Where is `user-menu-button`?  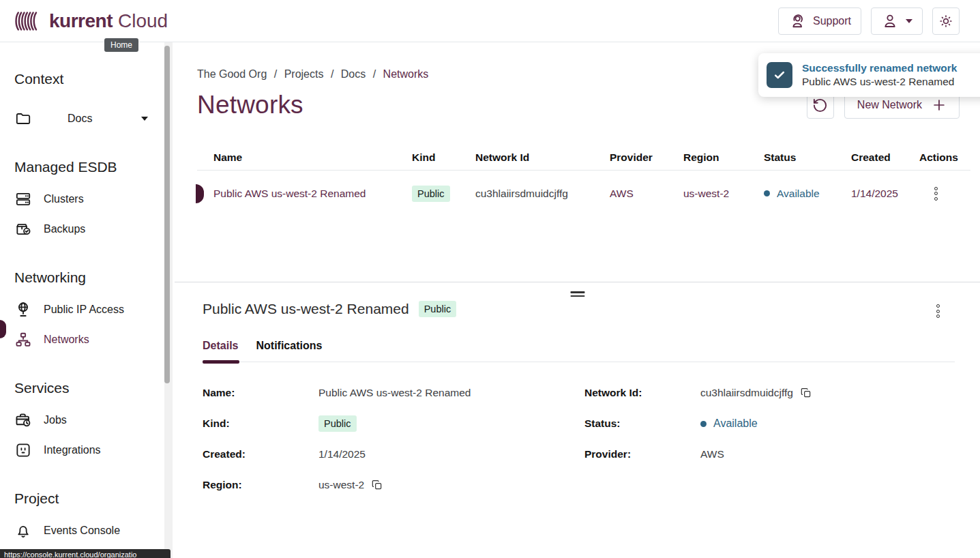
user-menu-button is located at coordinates (897, 21).